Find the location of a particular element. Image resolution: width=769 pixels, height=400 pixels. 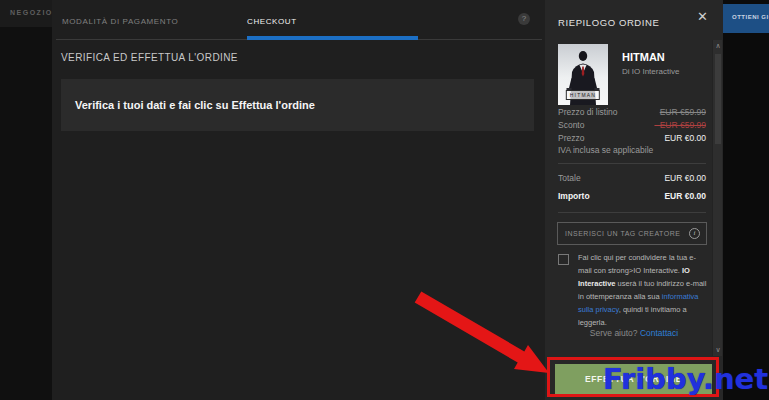

discount-value: - EUR €59.99 is located at coordinates (681, 125).